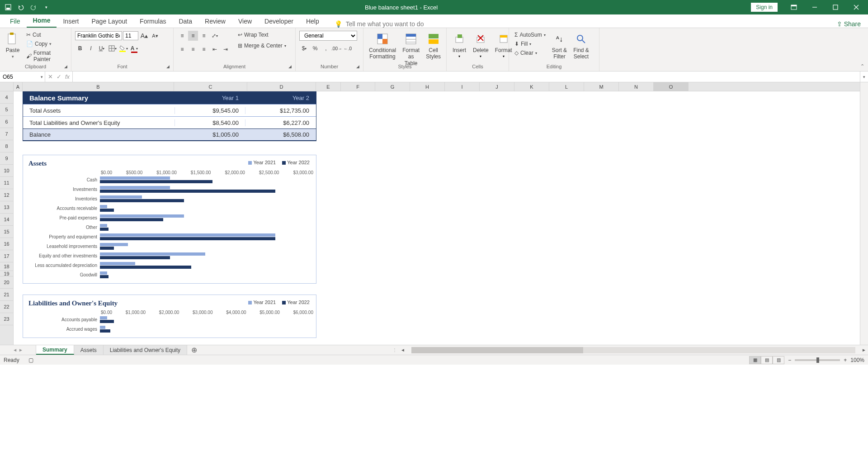 This screenshot has height=466, width=868. Describe the element at coordinates (789, 360) in the screenshot. I see `zoom-out-icon: −` at that location.